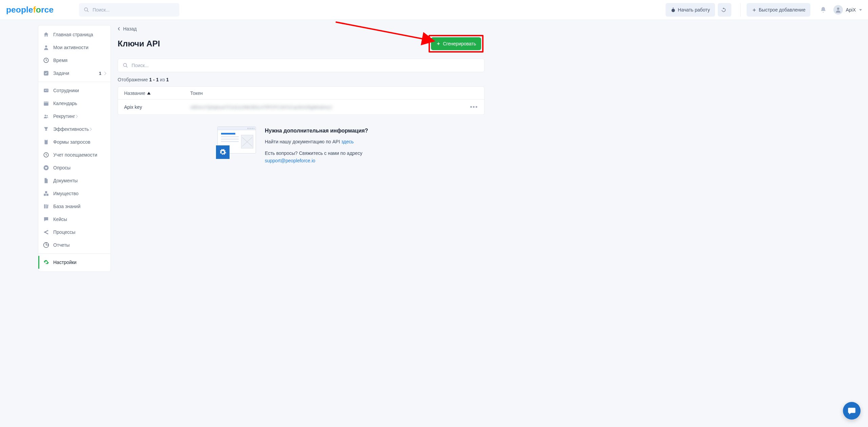 The height and width of the screenshot is (427, 868). What do you see at coordinates (75, 60) in the screenshot?
I see `sidebar-item-2: Время` at bounding box center [75, 60].